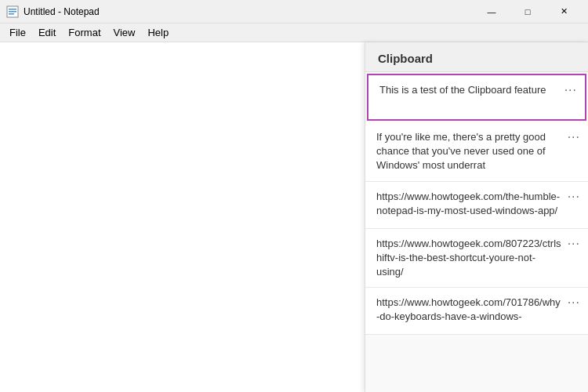  What do you see at coordinates (17, 33) in the screenshot?
I see `menu-file: File` at bounding box center [17, 33].